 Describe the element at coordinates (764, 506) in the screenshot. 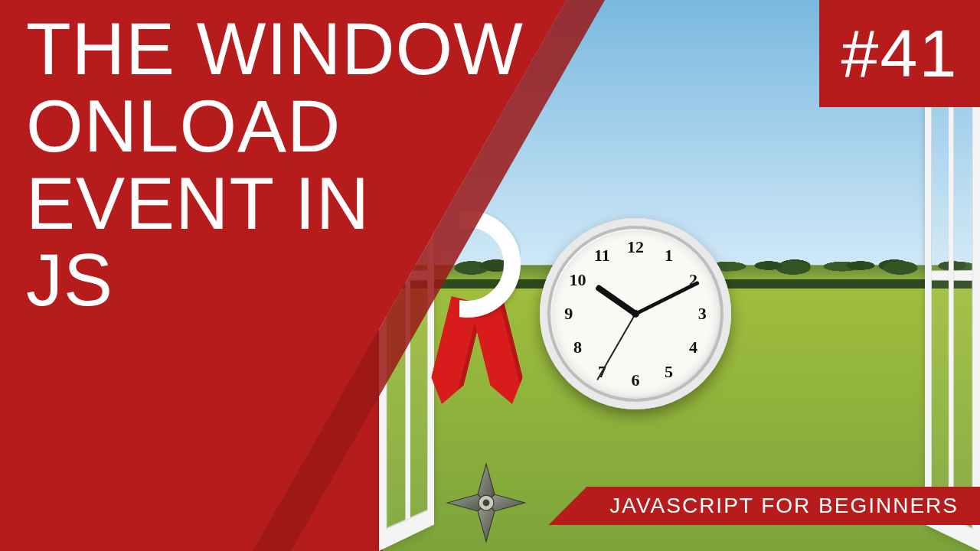

I see `series-banner: JAVASCRIPT FOR BEGINNERS` at that location.